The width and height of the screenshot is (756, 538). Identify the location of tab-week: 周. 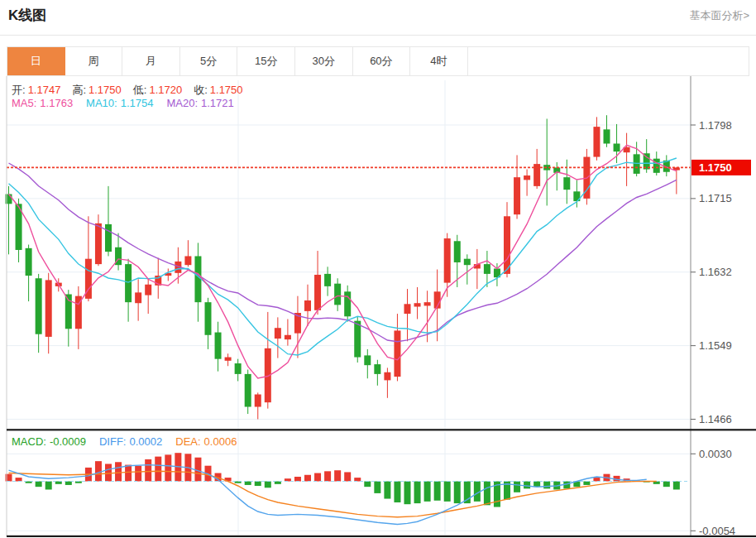
(94, 61).